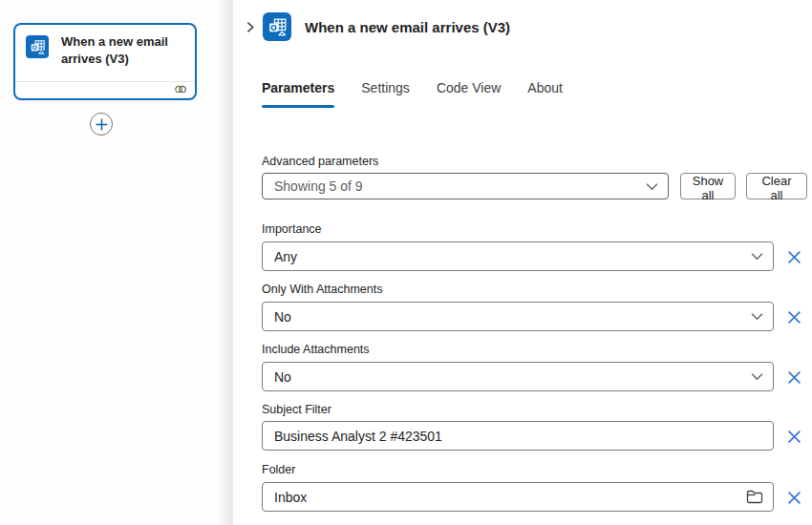 This screenshot has height=525, width=812. Describe the element at coordinates (518, 435) in the screenshot. I see `subject-filter-input: Business Analyst 2 #423501` at that location.